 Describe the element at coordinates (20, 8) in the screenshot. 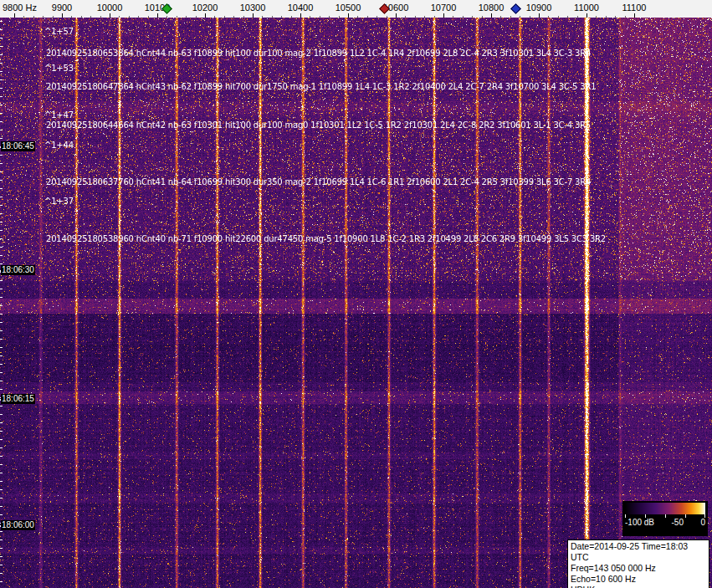

I see `freq-tick-label: 9800 Hz` at that location.